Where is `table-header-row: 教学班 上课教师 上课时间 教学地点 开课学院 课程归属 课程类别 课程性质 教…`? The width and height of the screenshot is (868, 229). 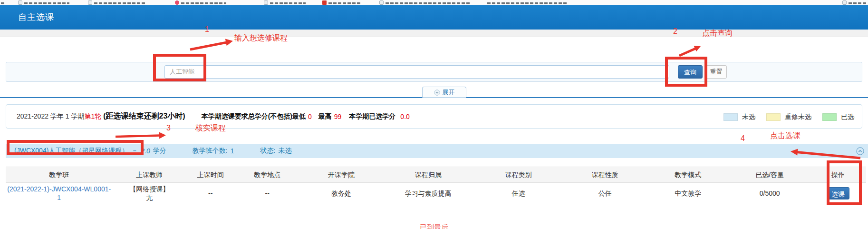
table-header-row: 教学班 上课教师 上课时间 教学地点 开课学院 课程归属 课程类别 课程性质 教… is located at coordinates (436, 175).